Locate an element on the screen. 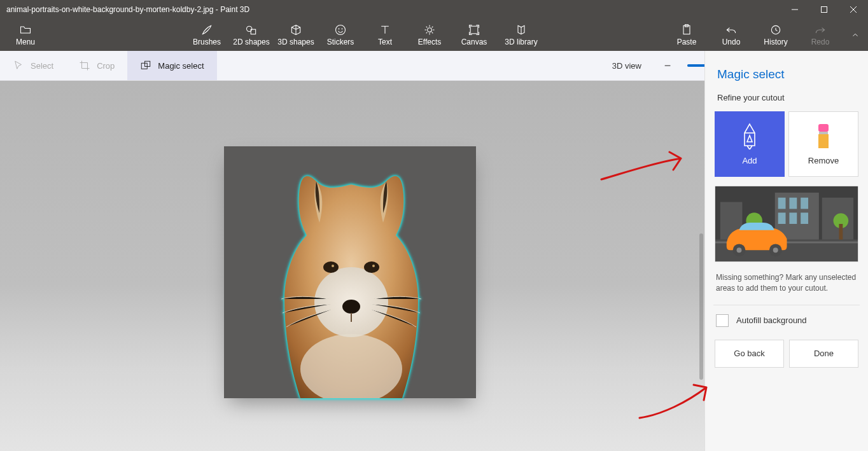 The width and height of the screenshot is (868, 451). shapes-2d-icon is located at coordinates (251, 30).